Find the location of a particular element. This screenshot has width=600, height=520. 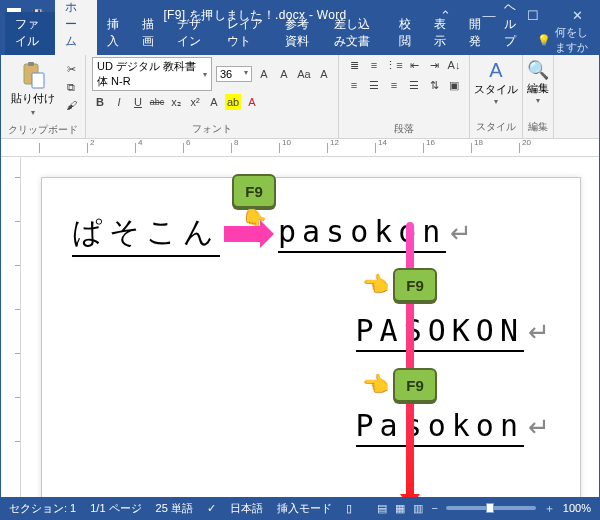

status-words: 25 単語 is located at coordinates (174, 508).